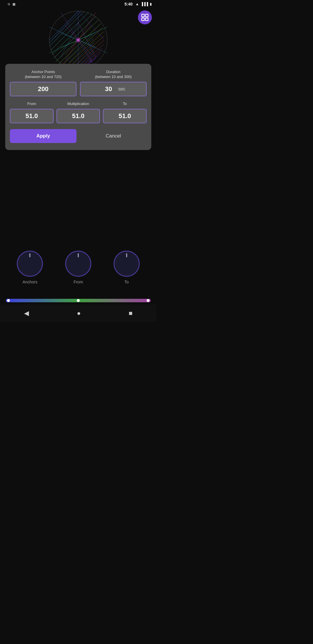 This screenshot has height=644, width=313. I want to click on anchors-knob, so click(30, 264).